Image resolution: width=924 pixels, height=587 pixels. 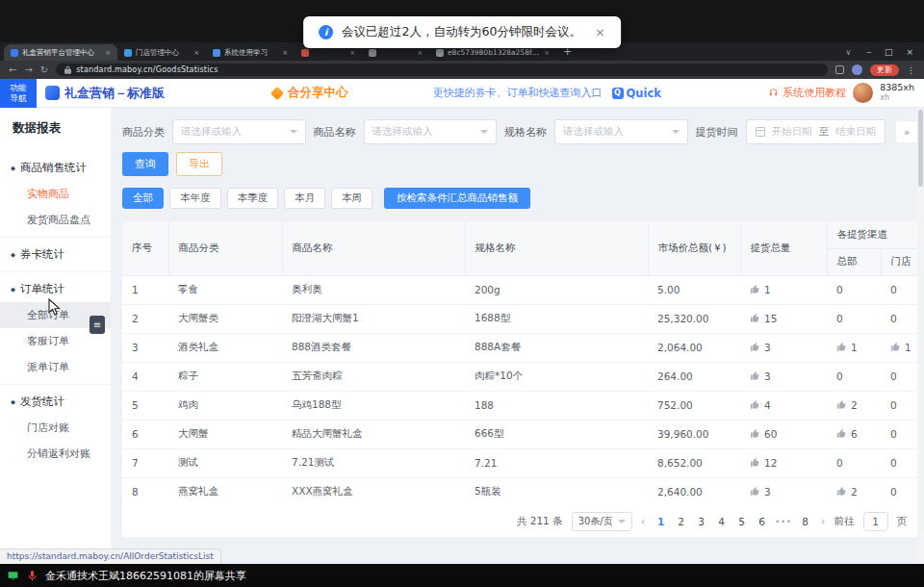 What do you see at coordinates (13, 70) in the screenshot?
I see `back-icon` at bounding box center [13, 70].